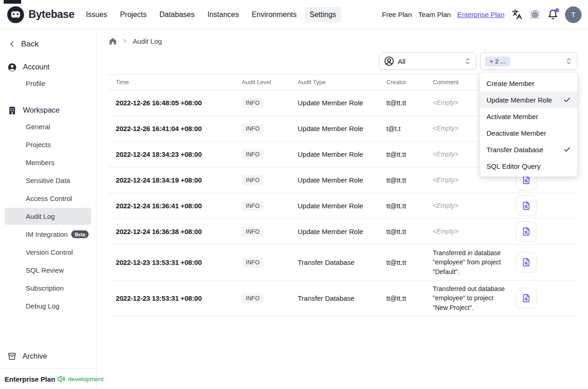  What do you see at coordinates (529, 116) in the screenshot?
I see `menu-item-activate-member: Activate Member` at bounding box center [529, 116].